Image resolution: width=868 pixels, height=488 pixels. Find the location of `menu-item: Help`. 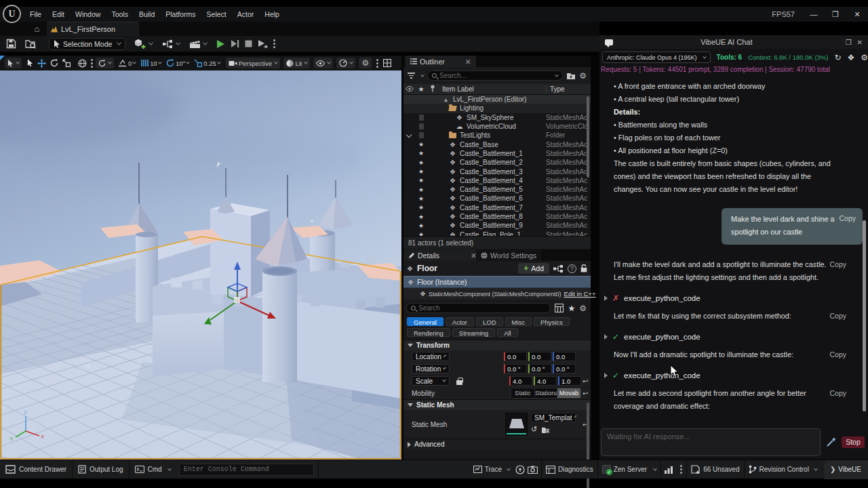

menu-item: Help is located at coordinates (272, 14).